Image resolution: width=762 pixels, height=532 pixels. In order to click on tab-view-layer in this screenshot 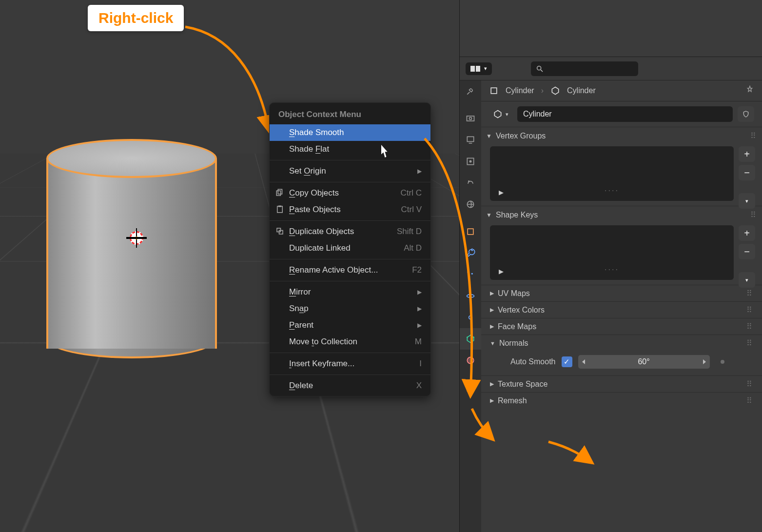, I will do `click(470, 161)`.